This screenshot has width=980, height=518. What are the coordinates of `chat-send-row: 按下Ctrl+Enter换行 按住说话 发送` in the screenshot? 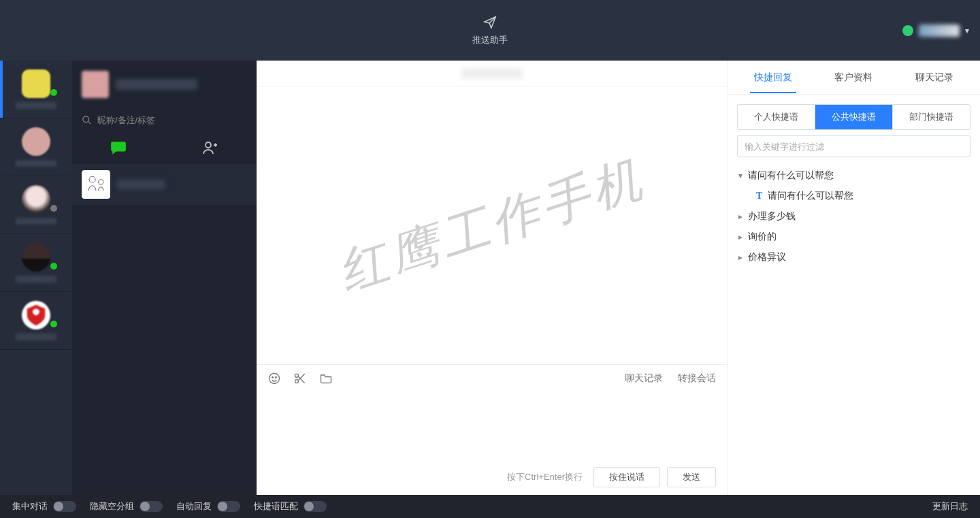 It's located at (491, 477).